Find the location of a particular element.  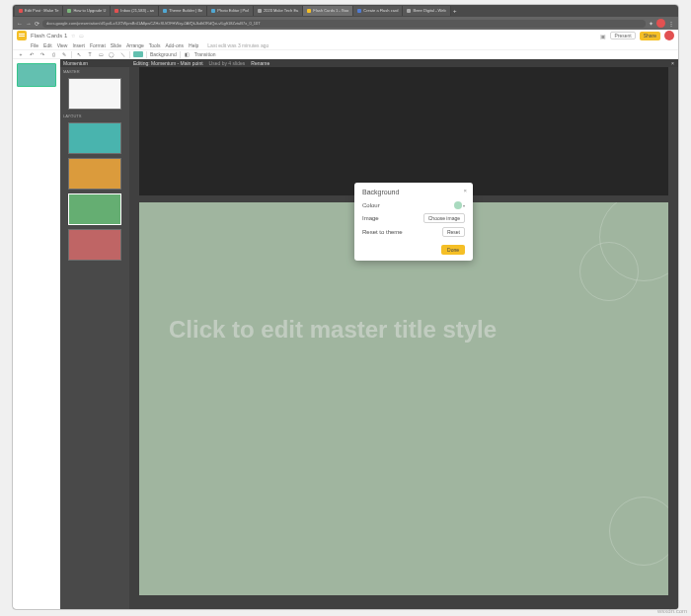

url-field: docs.google.com/presentation/d/1yx6-xXJO… is located at coordinates (344, 24).